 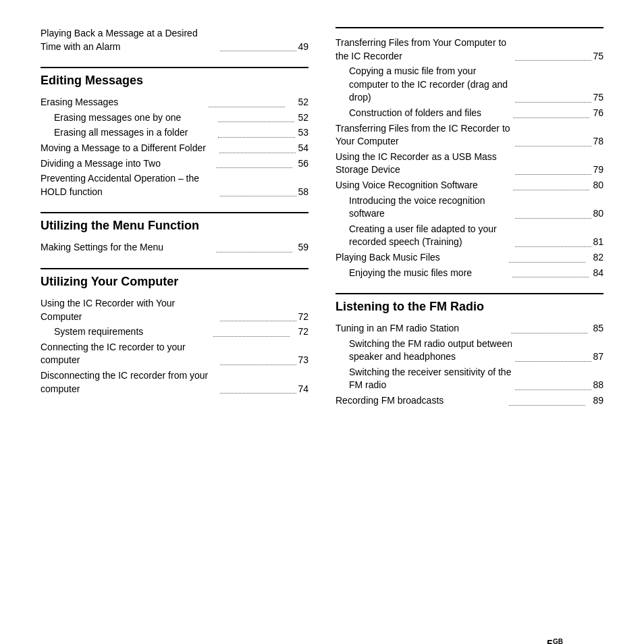 What do you see at coordinates (128, 118) in the screenshot?
I see `entry-title: Erasing messages one by one` at bounding box center [128, 118].